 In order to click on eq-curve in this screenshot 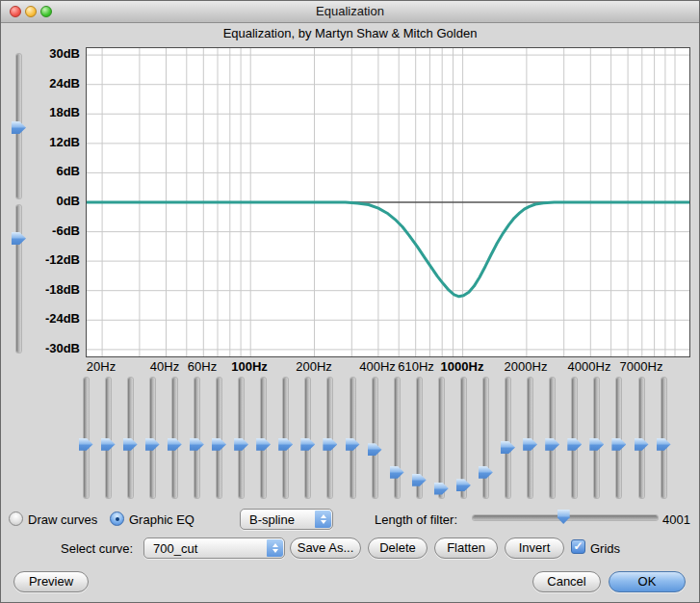, I will do `click(389, 249)`.